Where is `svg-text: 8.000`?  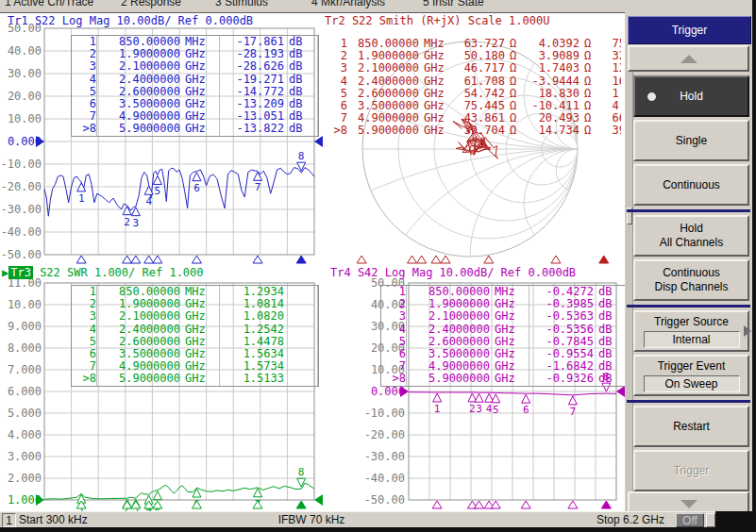
svg-text: 8.000 is located at coordinates (25, 348).